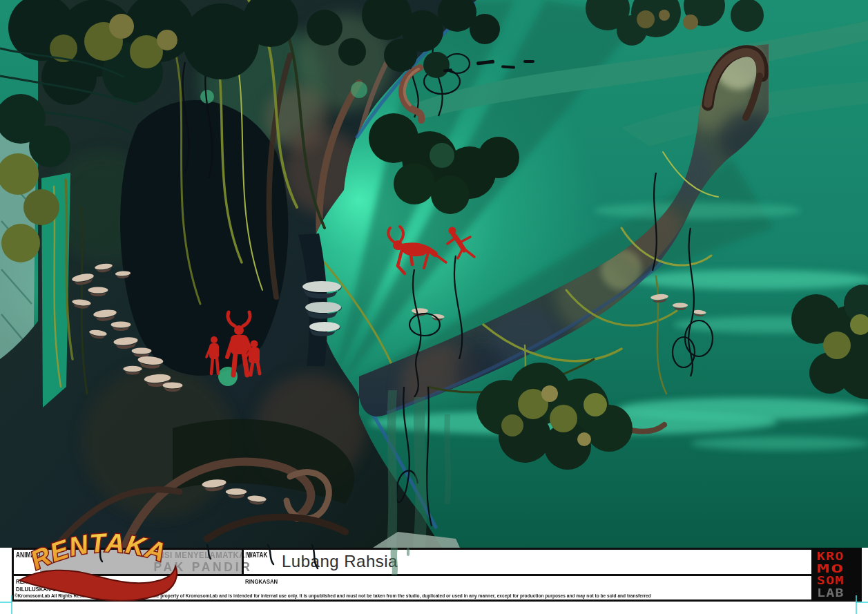 The image size is (868, 614). What do you see at coordinates (258, 555) in the screenshot?
I see `watak-label: WATAK` at bounding box center [258, 555].